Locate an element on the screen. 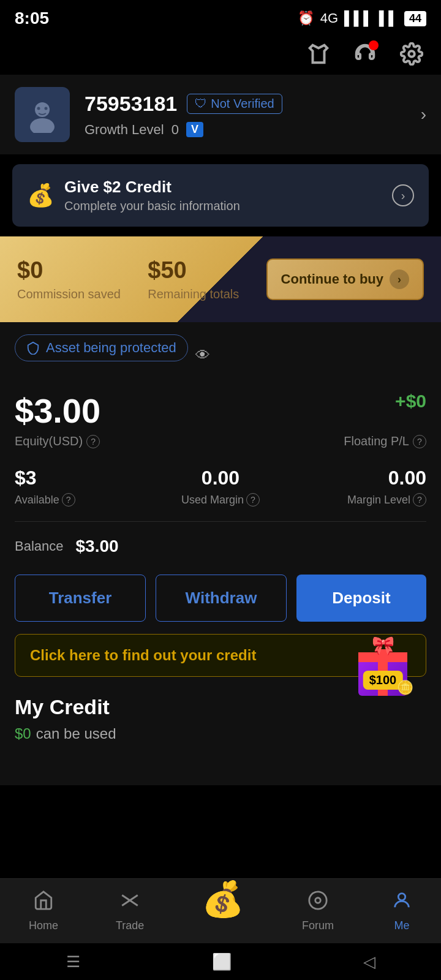 This screenshot has height=980, width=441. credit-banner: 💰 Give $2 Credit Complete your basic inf… is located at coordinates (221, 195).